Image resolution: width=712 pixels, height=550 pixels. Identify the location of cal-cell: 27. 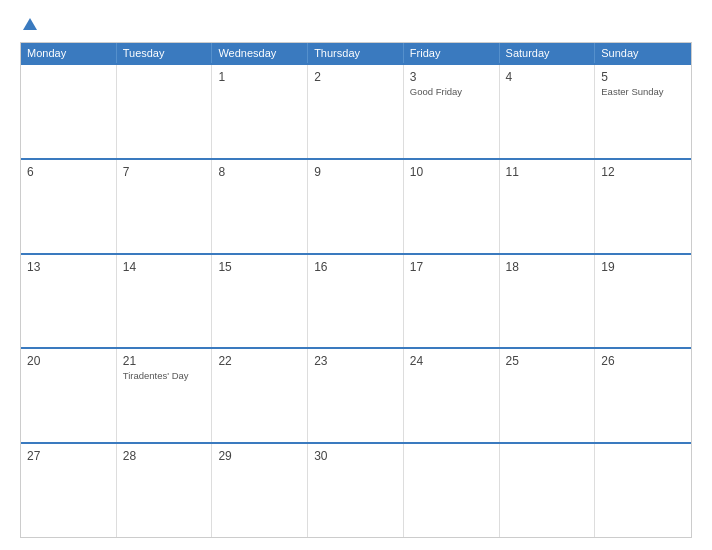
(69, 490).